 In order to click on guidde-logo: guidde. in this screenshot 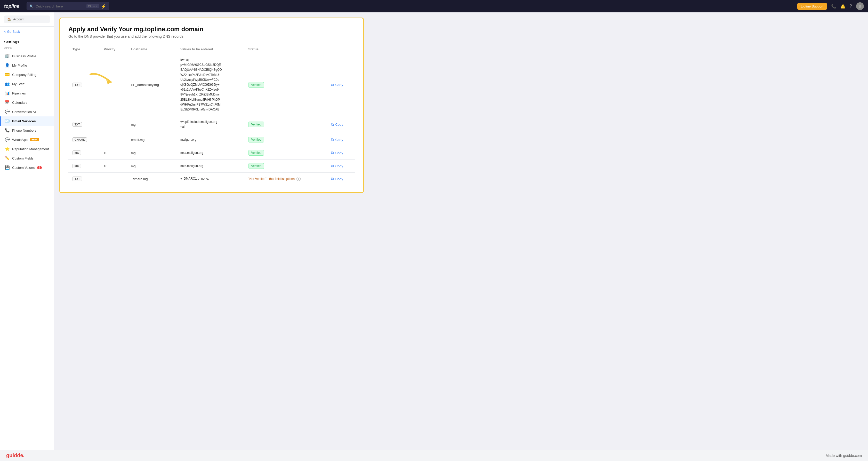, I will do `click(16, 456)`.